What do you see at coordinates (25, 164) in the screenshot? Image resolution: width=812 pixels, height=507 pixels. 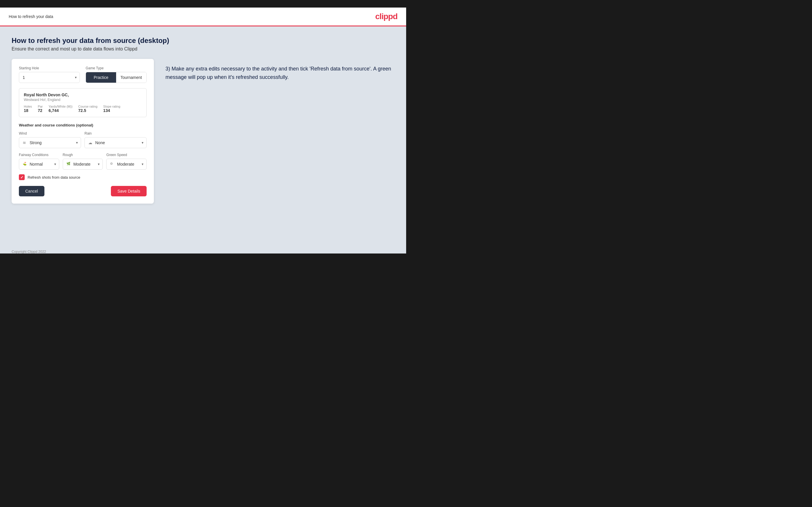 I see `fairway-conditions-icon` at bounding box center [25, 164].